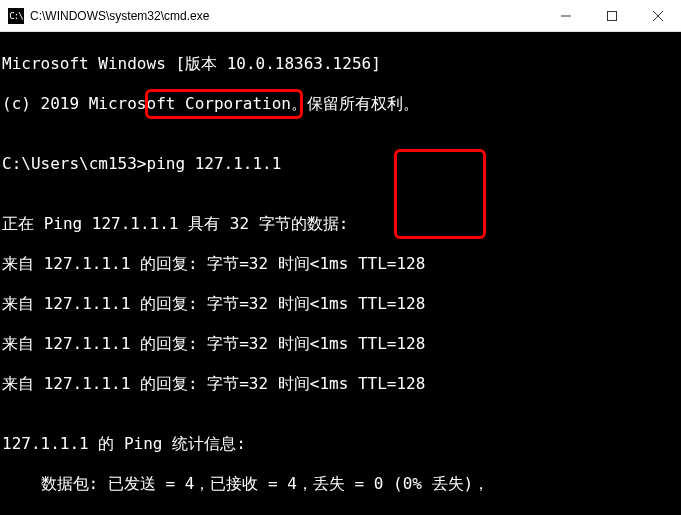 This screenshot has height=515, width=681. I want to click on output-line: Microsoft Windows [版本 10.0.18363.1256], so click(340, 64).